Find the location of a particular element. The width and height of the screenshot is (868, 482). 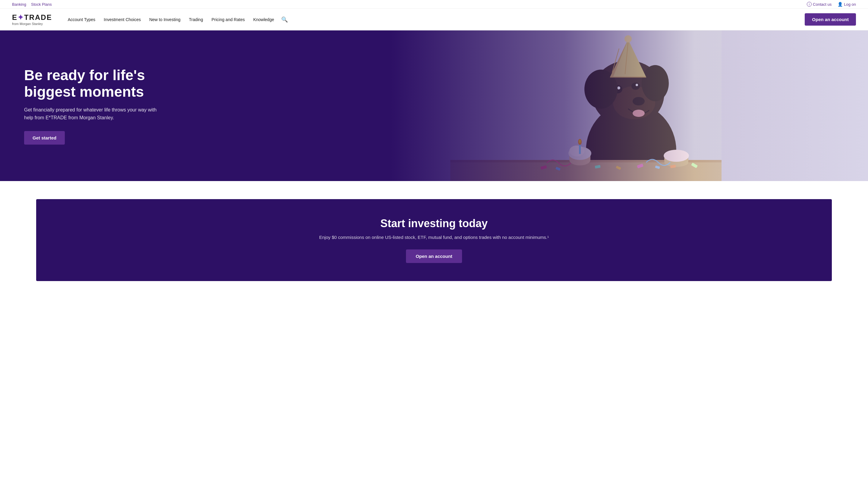

cta-subtitle: Enjoy $0 commissions on online US-listed… is located at coordinates (434, 237).